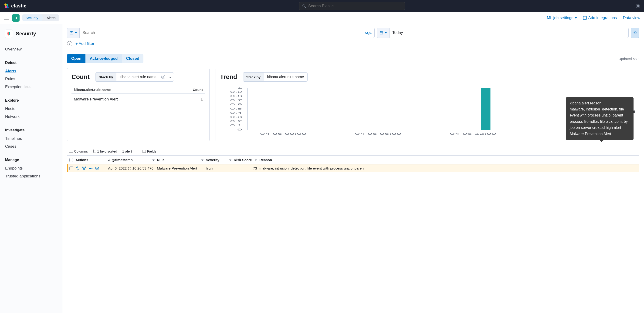 This screenshot has height=313, width=644. What do you see at coordinates (144, 151) in the screenshot?
I see `fields-icon` at bounding box center [144, 151].